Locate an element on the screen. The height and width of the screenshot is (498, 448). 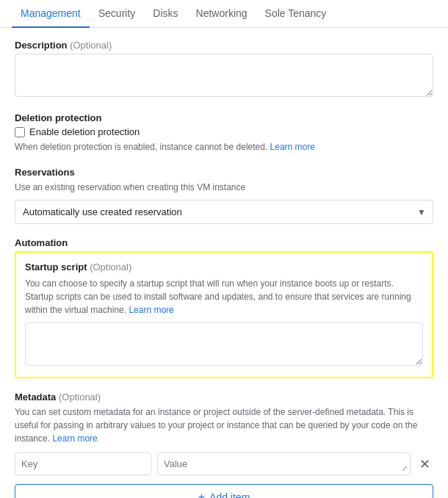
add-item-button: + Add item is located at coordinates (224, 491).